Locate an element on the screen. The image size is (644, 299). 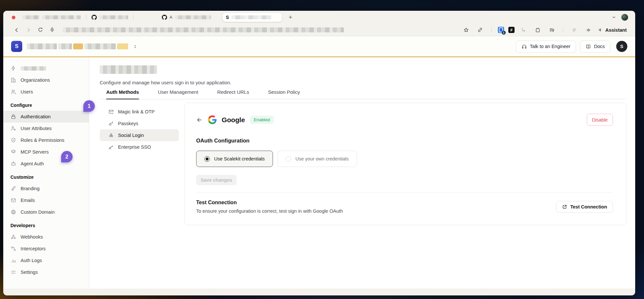
subnav-label: Passkeys is located at coordinates (128, 124).